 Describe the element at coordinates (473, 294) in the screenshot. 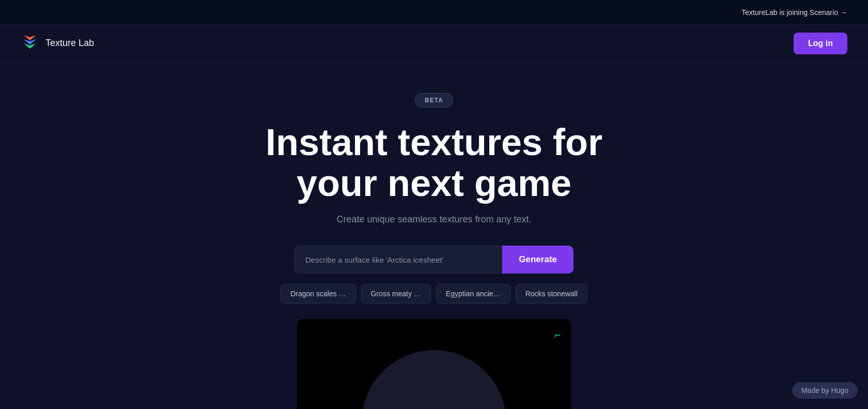

I see `suggestion-chip-2: Egyptian ancie…` at that location.